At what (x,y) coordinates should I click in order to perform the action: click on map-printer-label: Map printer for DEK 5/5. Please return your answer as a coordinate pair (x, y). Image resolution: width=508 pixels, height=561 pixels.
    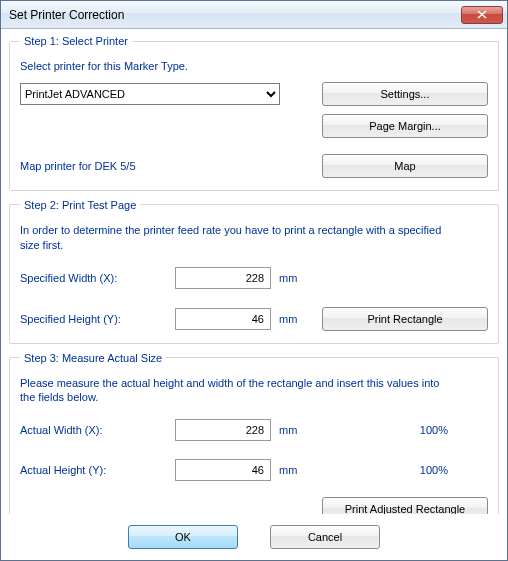
    Looking at the image, I should click on (171, 166).